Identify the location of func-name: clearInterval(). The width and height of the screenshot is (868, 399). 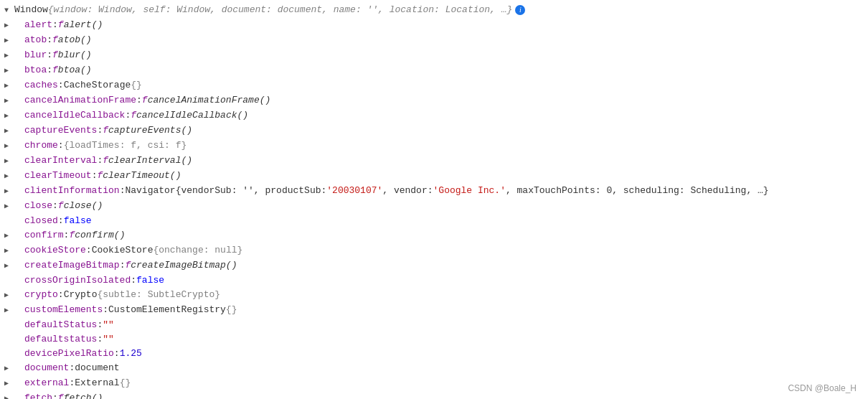
(151, 161).